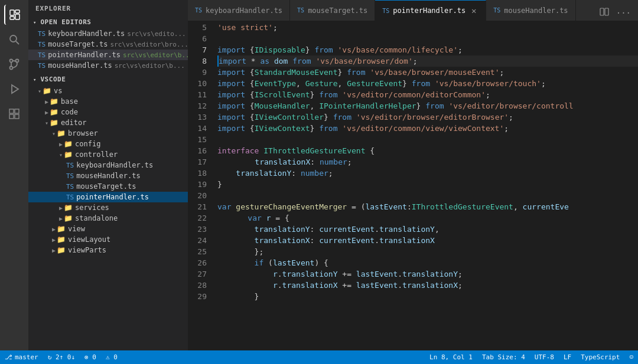 This screenshot has width=638, height=364. I want to click on file-name: mouseTarget.ts, so click(78, 44).